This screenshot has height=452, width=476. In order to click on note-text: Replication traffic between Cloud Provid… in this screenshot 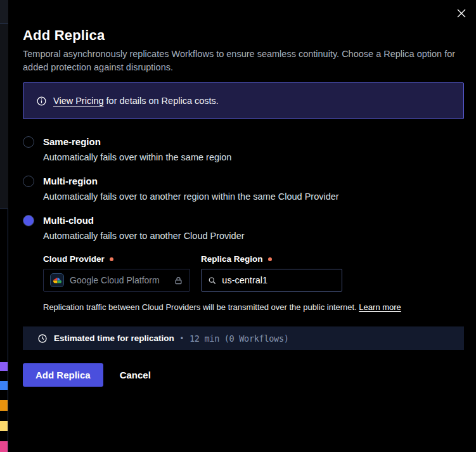, I will do `click(200, 307)`.